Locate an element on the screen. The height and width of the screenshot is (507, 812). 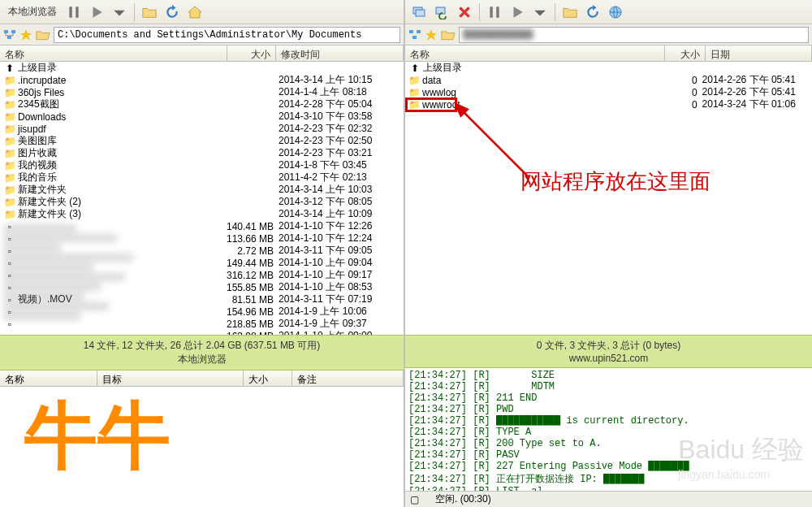
bottom-tab-icon: ▢ is located at coordinates (414, 500).